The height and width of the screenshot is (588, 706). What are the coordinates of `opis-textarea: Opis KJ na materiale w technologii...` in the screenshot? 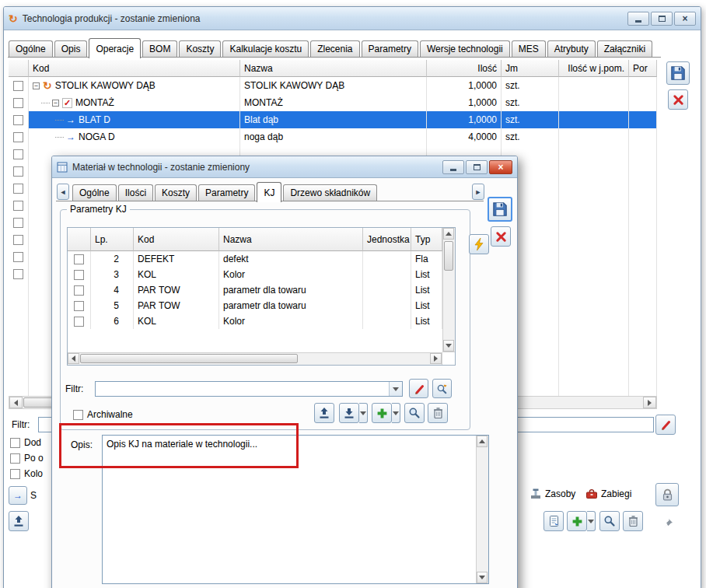 It's located at (295, 509).